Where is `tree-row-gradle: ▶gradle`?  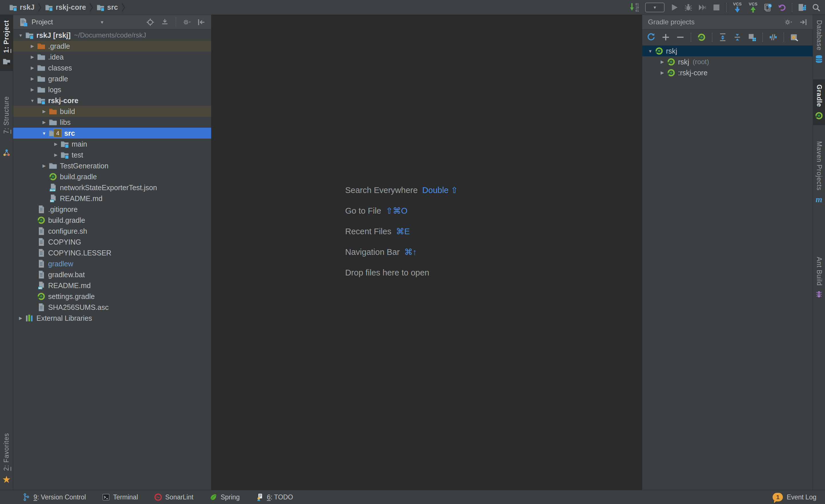
tree-row-gradle: ▶gradle is located at coordinates (112, 79).